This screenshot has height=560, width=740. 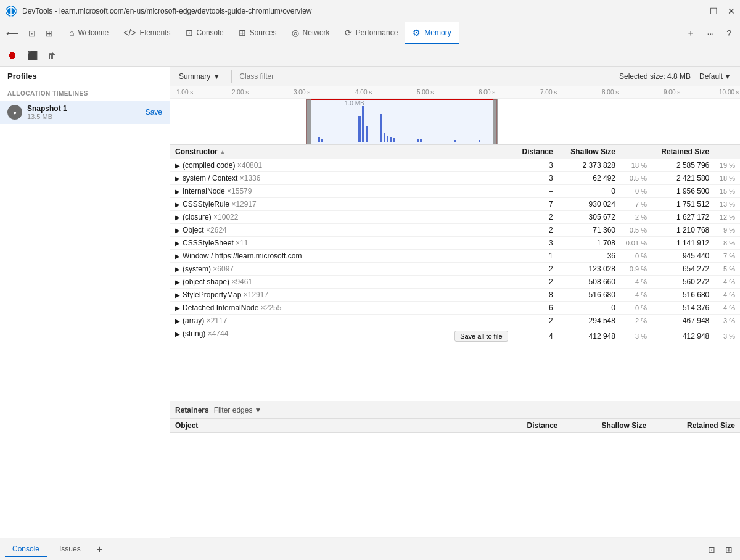 I want to click on table-row: ▶(system) ×60972123 0280.9 %654 2725 %, so click(x=455, y=269).